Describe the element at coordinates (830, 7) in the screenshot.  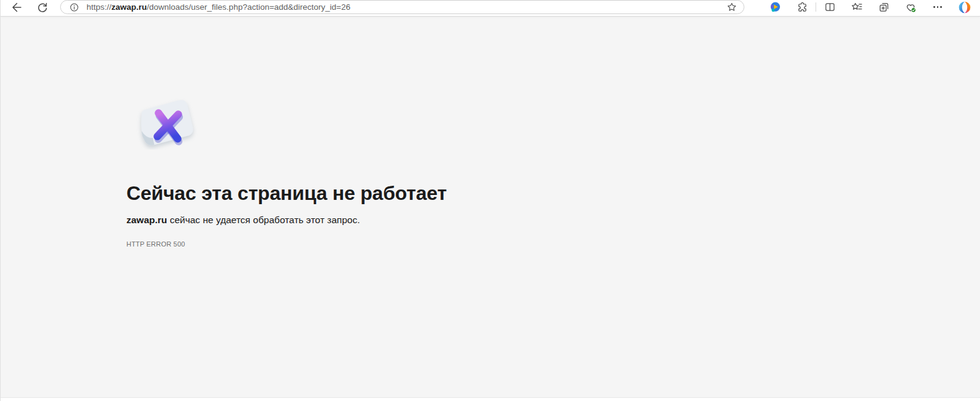
I see `split-screen-button` at that location.